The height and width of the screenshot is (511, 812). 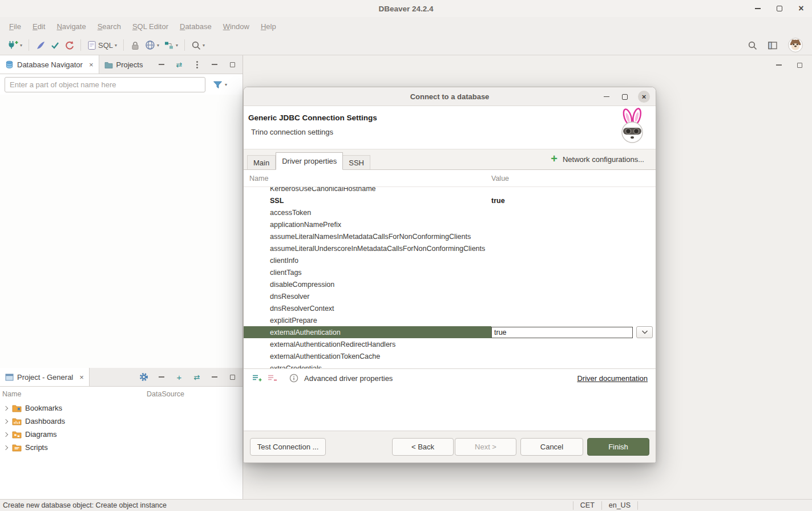 I want to click on value-editor, so click(x=573, y=332).